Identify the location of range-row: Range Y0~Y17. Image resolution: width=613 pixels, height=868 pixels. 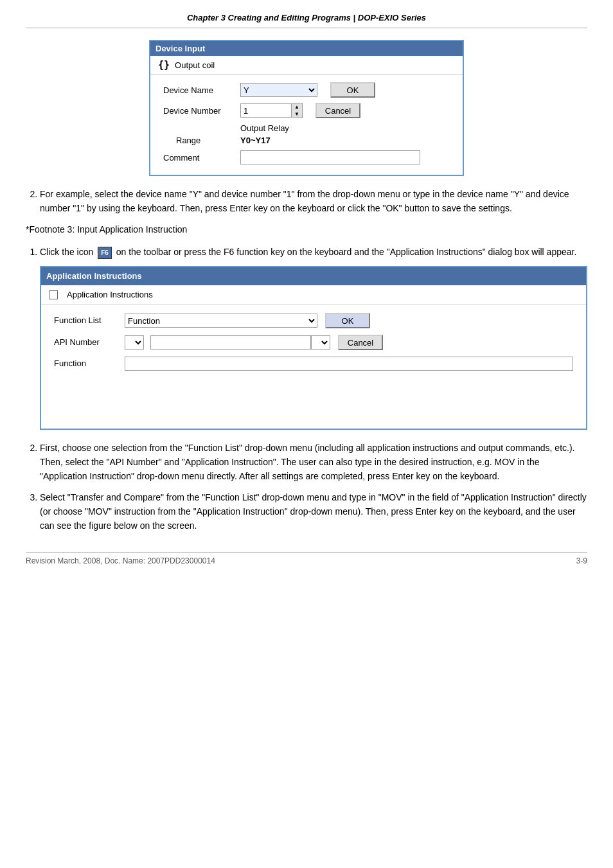
(306, 140).